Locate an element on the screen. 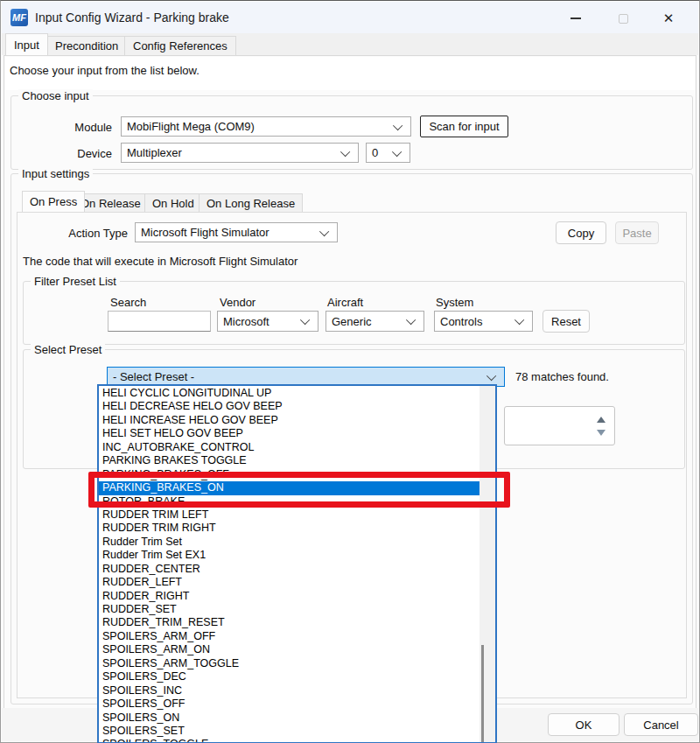  ok-button: OK is located at coordinates (584, 725).